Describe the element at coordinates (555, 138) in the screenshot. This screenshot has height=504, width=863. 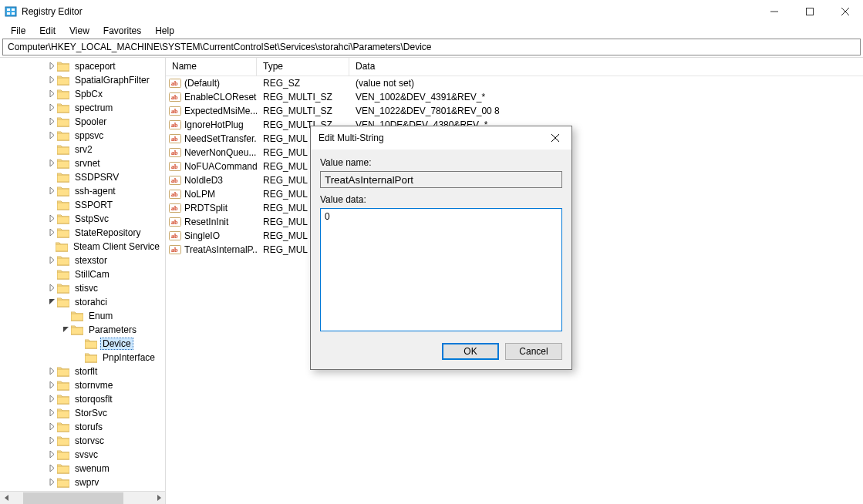
I see `dialog-close-button` at that location.